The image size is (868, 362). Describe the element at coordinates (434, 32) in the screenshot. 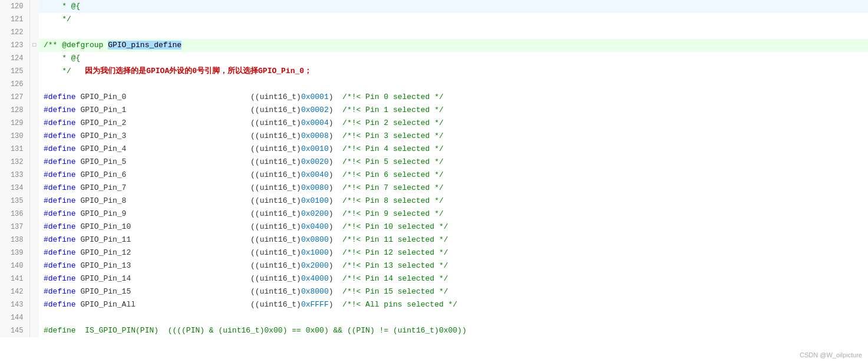

I see `table-row: 122` at that location.